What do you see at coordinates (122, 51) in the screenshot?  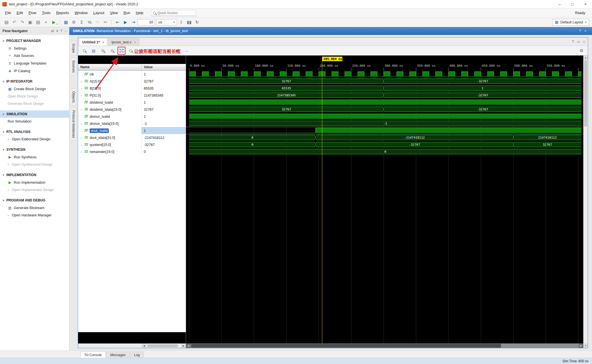 I see `zoom-fit-icon` at bounding box center [122, 51].